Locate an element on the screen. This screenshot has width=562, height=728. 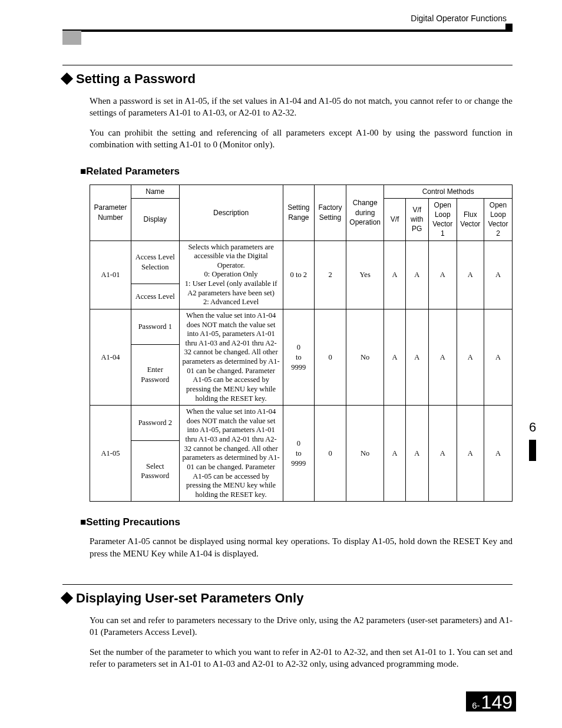
section-title-password: Setting a Password is located at coordinates (287, 79).